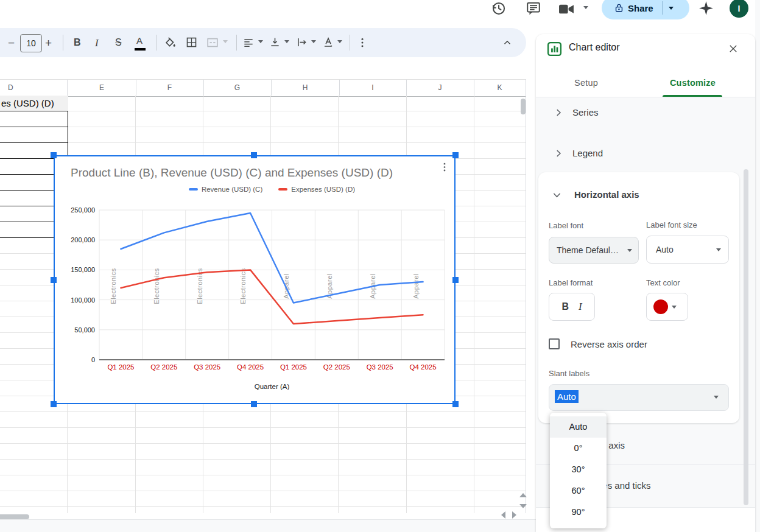 Image resolution: width=760 pixels, height=532 pixels. What do you see at coordinates (440, 88) in the screenshot?
I see `column-header-J: J` at bounding box center [440, 88].